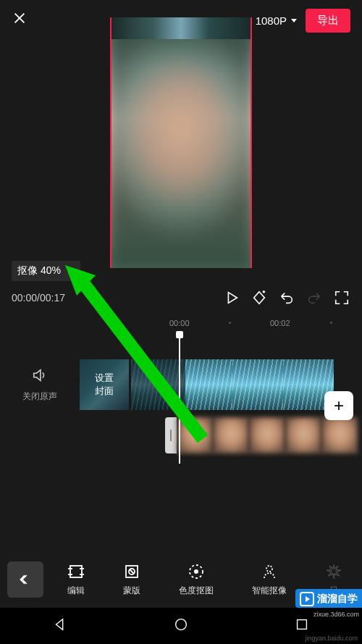 Image resolution: width=362 pixels, height=644 pixels. I want to click on keyframe-button, so click(259, 298).